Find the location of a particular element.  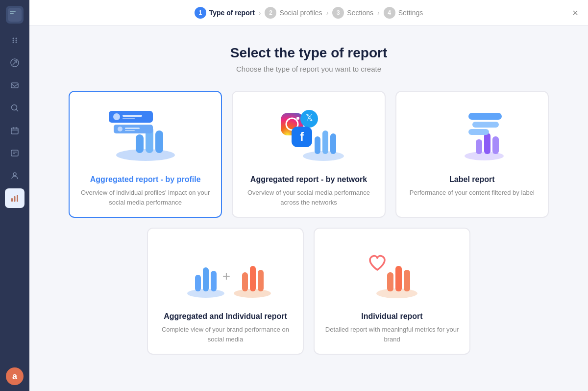

card-aggregated-individual-image: + is located at coordinates (225, 272).